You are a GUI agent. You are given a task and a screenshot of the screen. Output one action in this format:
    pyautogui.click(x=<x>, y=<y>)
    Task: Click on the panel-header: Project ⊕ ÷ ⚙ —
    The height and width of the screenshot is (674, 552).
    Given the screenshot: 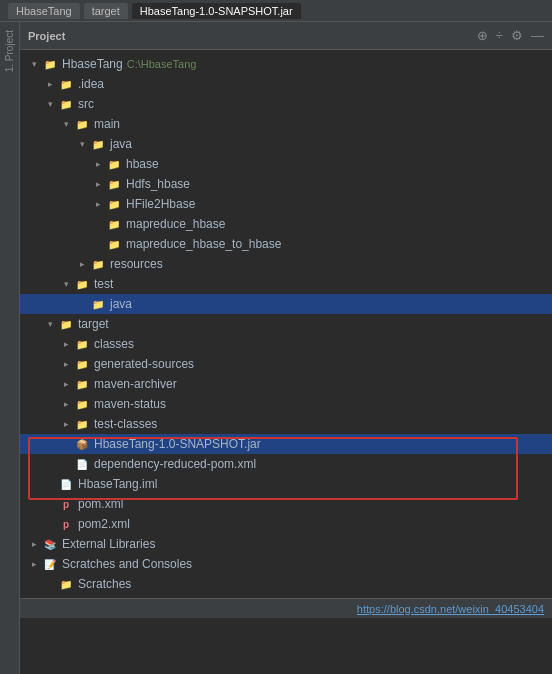 What is the action you would take?
    pyautogui.click(x=286, y=36)
    